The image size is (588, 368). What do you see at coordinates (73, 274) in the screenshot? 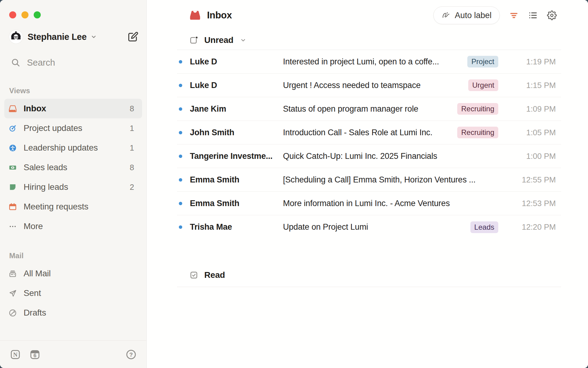
I see `sidebar-item-all-mail: All Mail` at bounding box center [73, 274].